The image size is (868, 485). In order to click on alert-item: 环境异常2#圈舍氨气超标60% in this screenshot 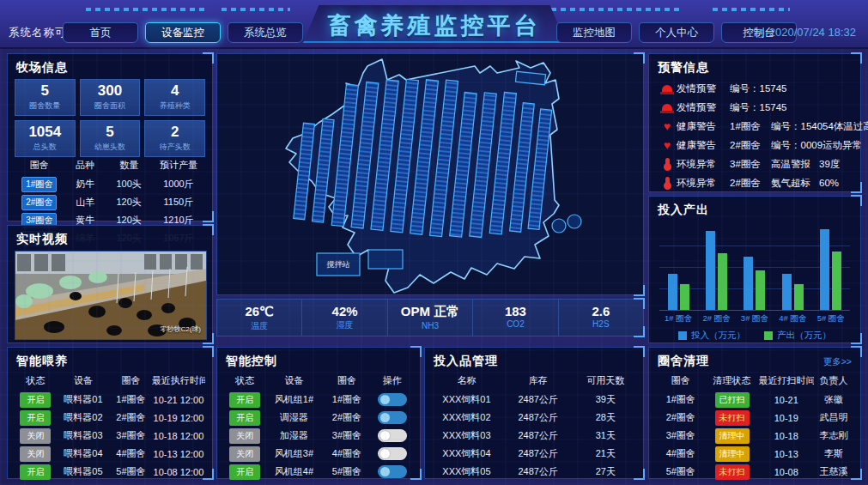, I will do `click(755, 183)`.